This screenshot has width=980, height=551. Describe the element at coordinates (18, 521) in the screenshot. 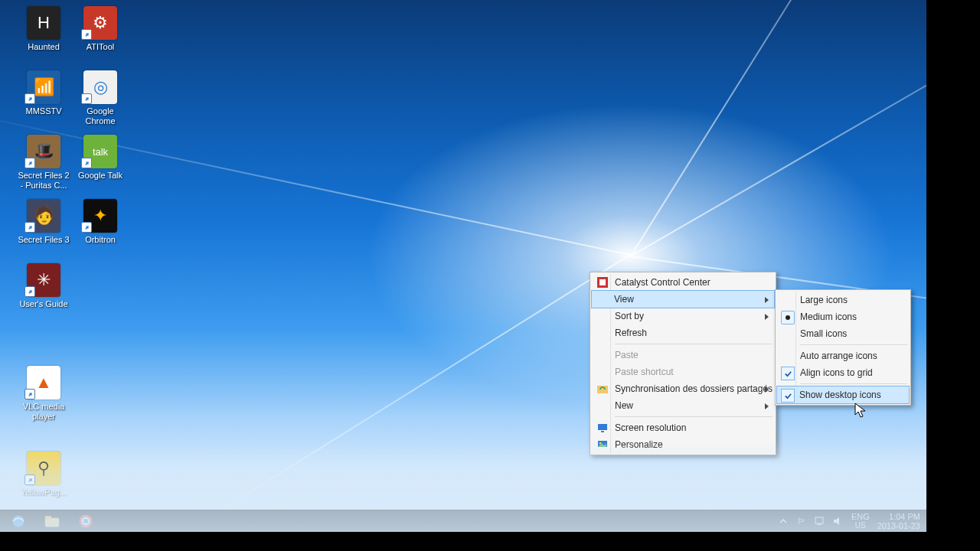

I see `taskbar-pinned-ie-icon` at that location.